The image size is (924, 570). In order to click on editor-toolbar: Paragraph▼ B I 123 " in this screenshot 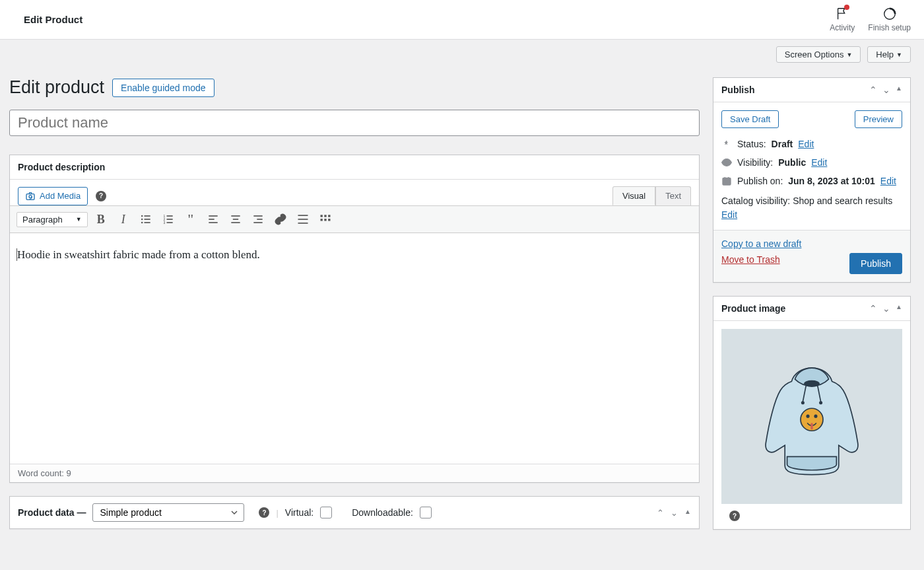, I will do `click(354, 219)`.